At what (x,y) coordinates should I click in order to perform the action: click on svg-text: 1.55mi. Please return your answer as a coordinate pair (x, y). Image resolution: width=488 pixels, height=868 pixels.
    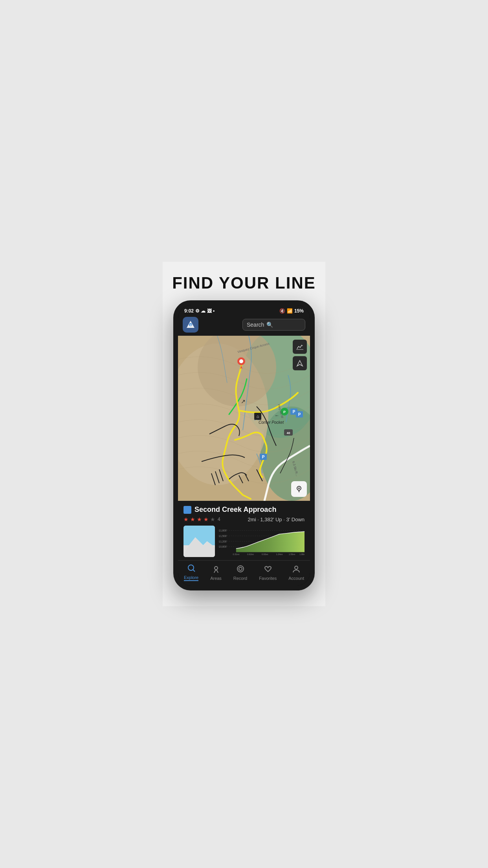
    Looking at the image, I should click on (292, 554).